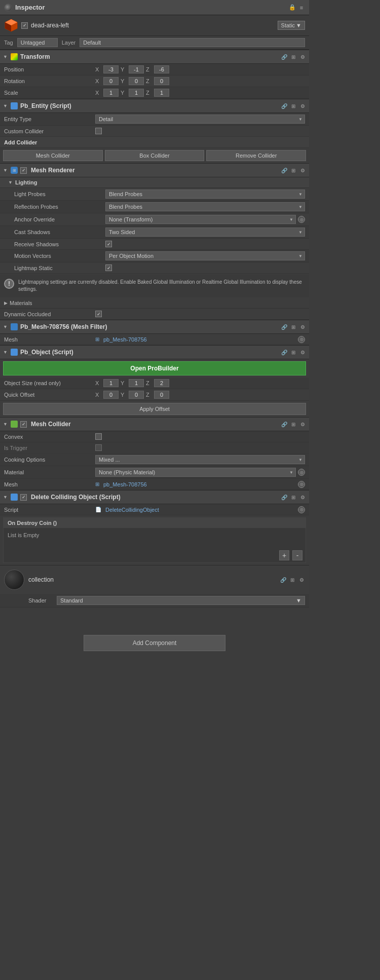 The height and width of the screenshot is (980, 380). I want to click on apply-offset-button: Apply Offset, so click(155, 409).